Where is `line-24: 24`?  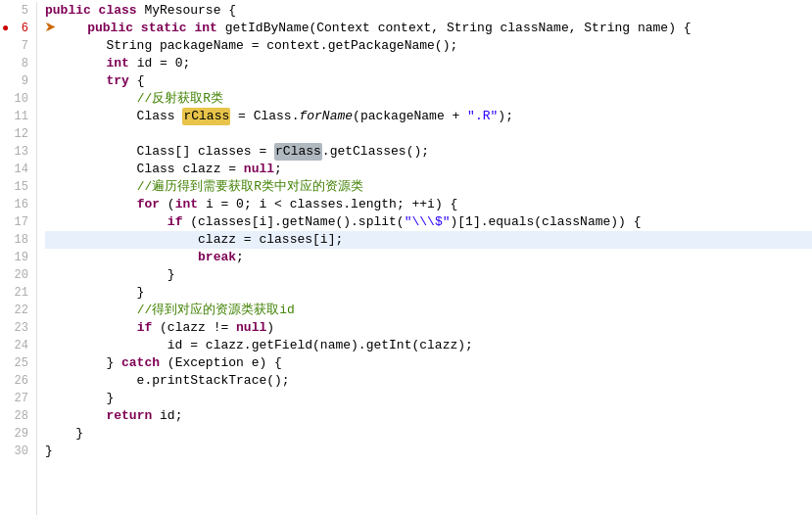 line-24: 24 is located at coordinates (16, 346).